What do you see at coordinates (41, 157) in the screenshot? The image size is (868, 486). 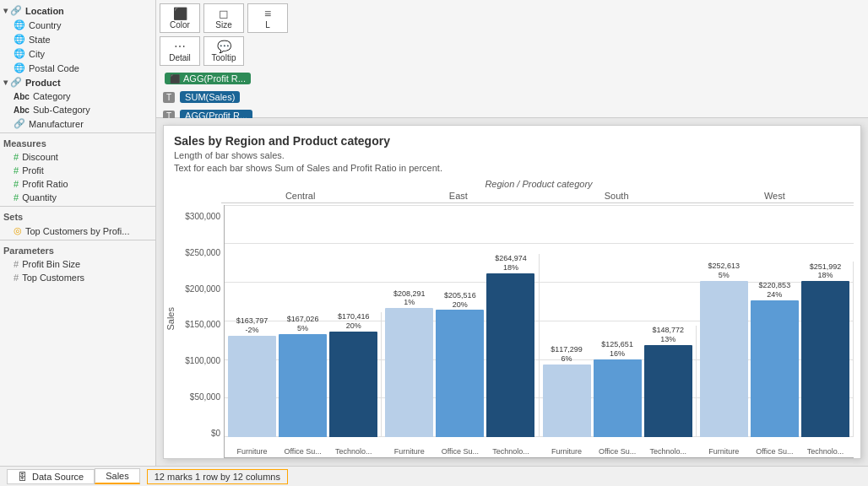 I see `discount-label: Discount` at bounding box center [41, 157].